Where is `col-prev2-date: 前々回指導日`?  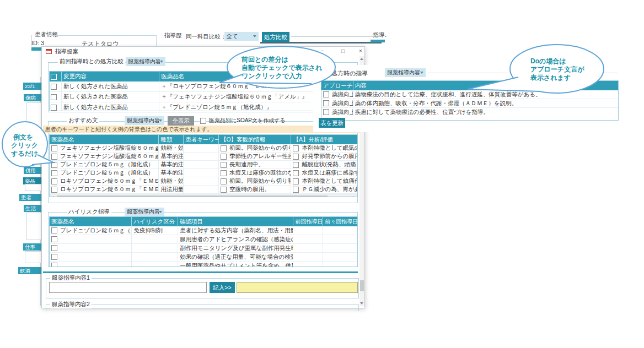 col-prev2-date: 前々回指導日 is located at coordinates (340, 221).